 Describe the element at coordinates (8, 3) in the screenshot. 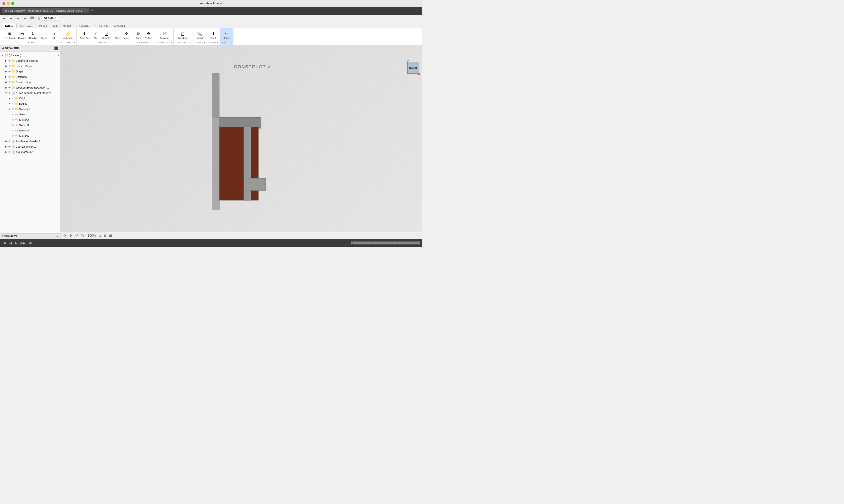

I see `minimize-button` at that location.